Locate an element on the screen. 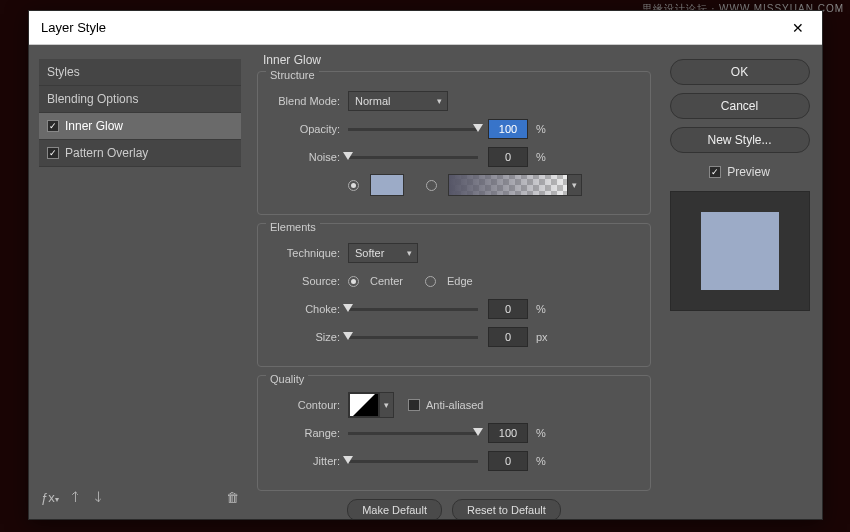  select-value: Normal is located at coordinates (372, 101).